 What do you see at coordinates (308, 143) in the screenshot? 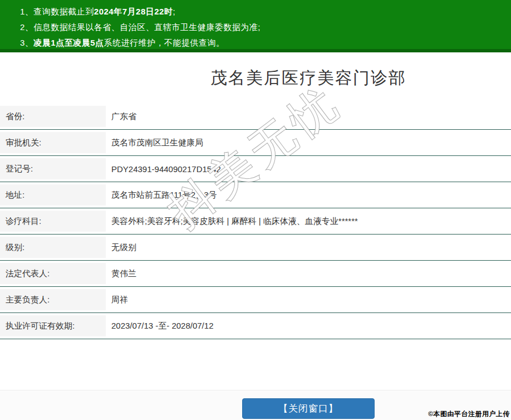
I see `row-value: 茂名市茂南区卫生健康局` at bounding box center [308, 143].